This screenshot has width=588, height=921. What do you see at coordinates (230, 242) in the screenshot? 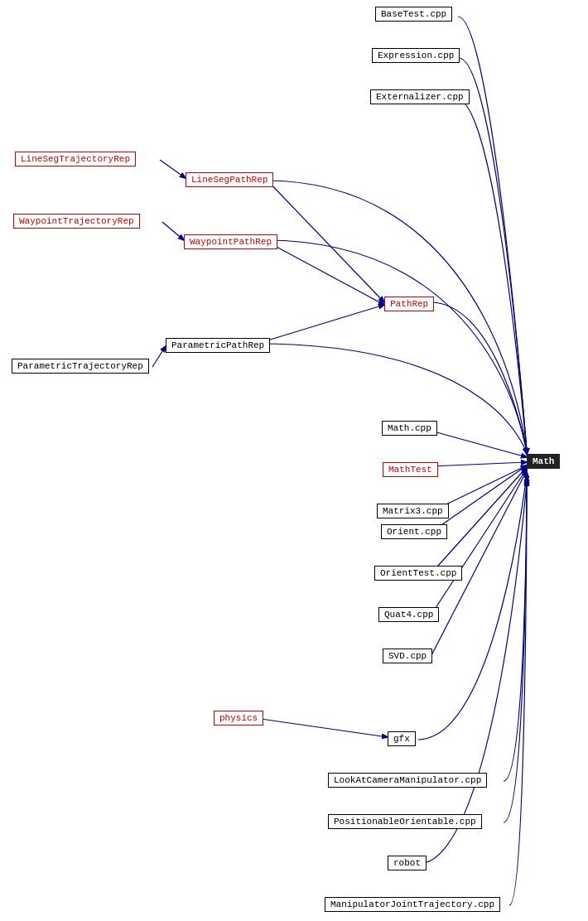
I see `node-waypointpathrep: WaypointPathRep` at bounding box center [230, 242].